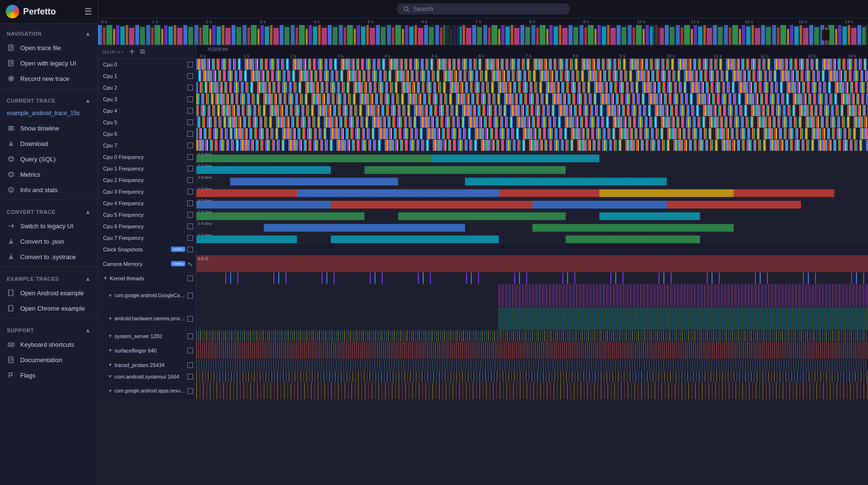 This screenshot has width=868, height=485. I want to click on track-label-cpu4-freq: Cpu 4 Frequency, so click(147, 203).